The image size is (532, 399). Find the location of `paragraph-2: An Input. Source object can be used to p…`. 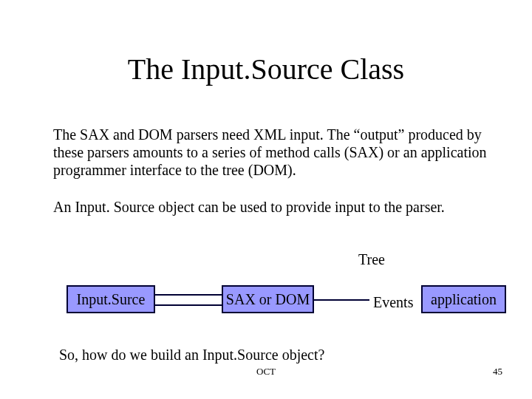

paragraph-2: An Input. Source object can be used to p… is located at coordinates (271, 207).